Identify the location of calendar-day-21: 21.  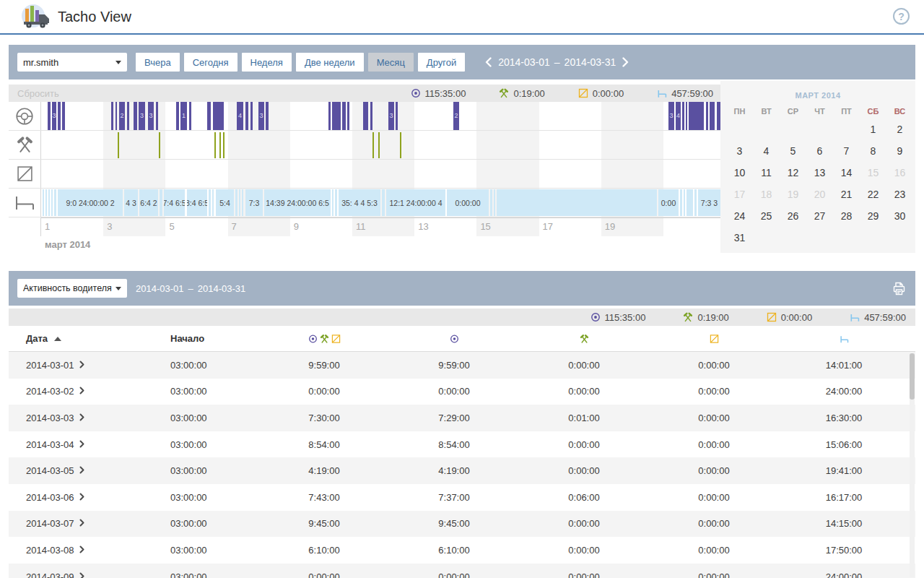
(846, 194).